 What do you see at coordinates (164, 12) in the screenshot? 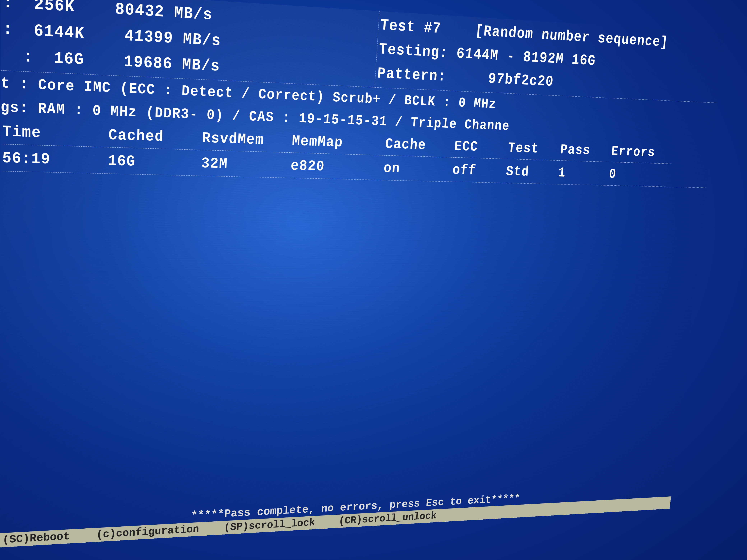
I see `speed-mbps-1: 80432 MB/s` at bounding box center [164, 12].